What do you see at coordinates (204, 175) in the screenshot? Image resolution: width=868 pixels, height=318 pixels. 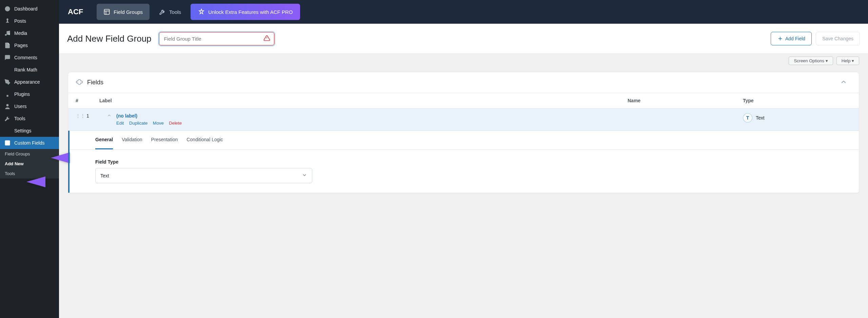 I see `field-type-select: Text` at bounding box center [204, 175].